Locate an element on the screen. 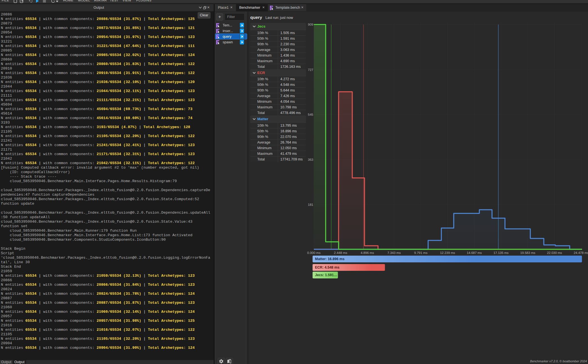 The width and height of the screenshot is (588, 364). svg-text: 181 is located at coordinates (311, 205).